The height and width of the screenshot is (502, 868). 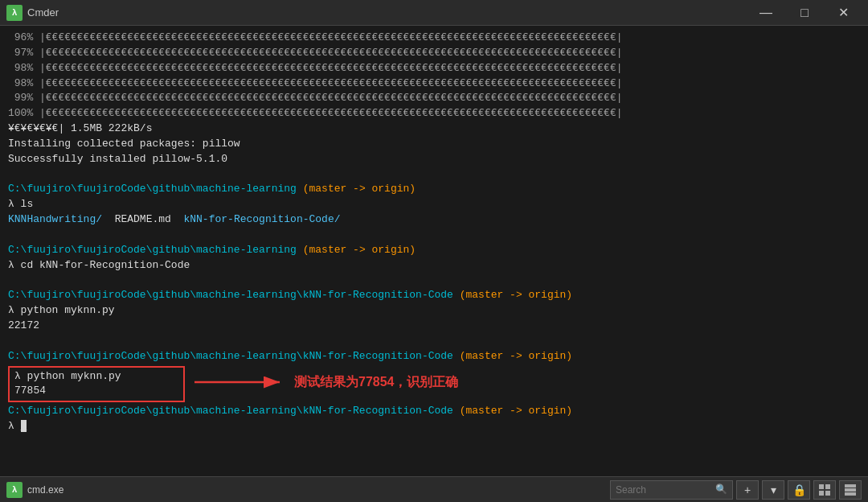 I want to click on status-left: λ cmd.exe, so click(x=35, y=490).